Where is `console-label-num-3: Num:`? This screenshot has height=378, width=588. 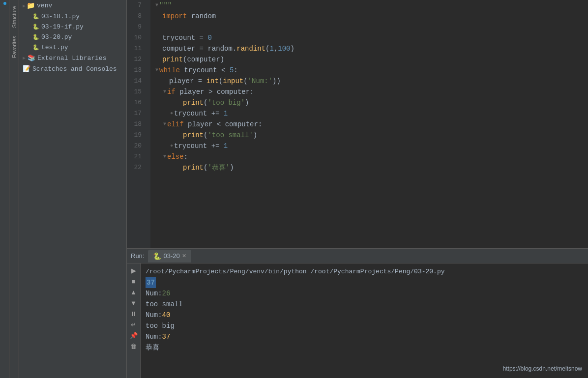
console-label-num-3: Num: is located at coordinates (154, 337).